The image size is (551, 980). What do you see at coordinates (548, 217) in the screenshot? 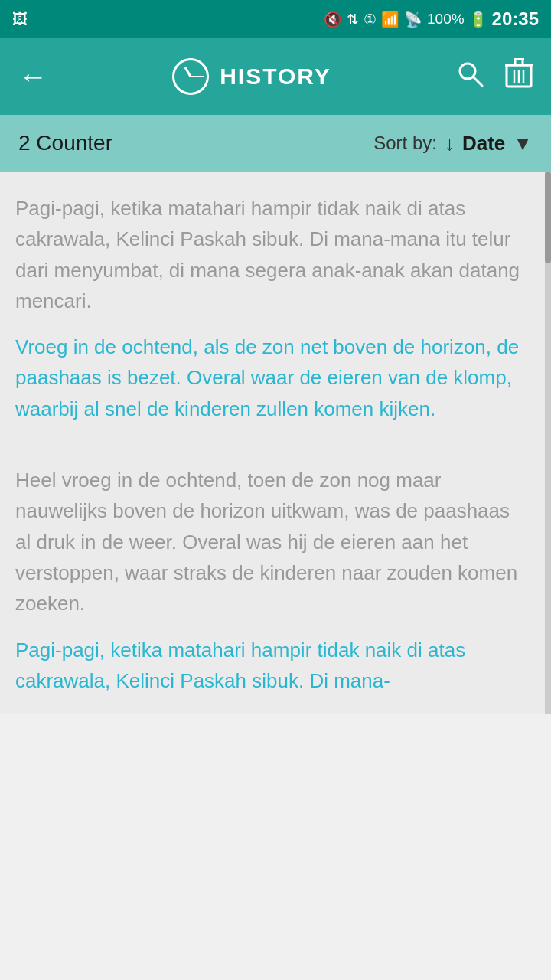
I see `scrollbar-thumb` at bounding box center [548, 217].